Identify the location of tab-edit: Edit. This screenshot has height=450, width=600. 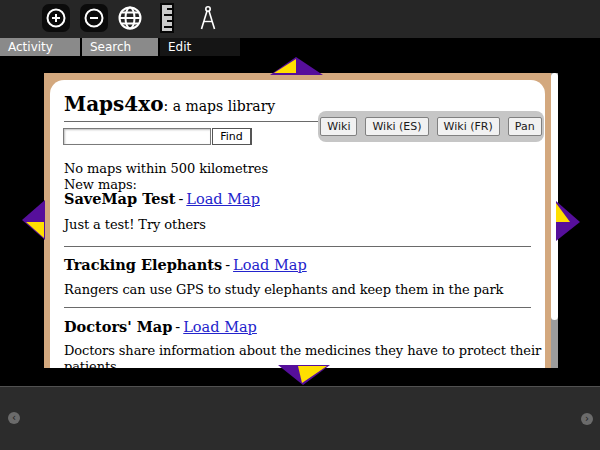
(200, 47).